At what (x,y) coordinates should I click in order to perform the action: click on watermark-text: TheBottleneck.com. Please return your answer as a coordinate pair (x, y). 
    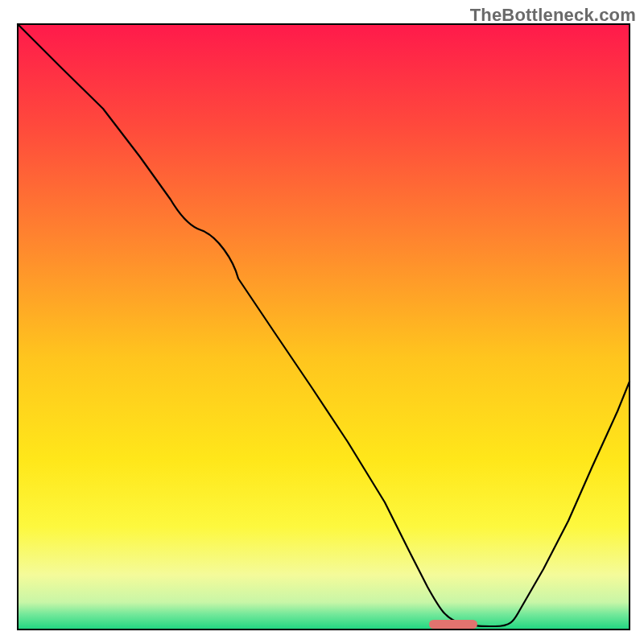
    Looking at the image, I should click on (553, 15).